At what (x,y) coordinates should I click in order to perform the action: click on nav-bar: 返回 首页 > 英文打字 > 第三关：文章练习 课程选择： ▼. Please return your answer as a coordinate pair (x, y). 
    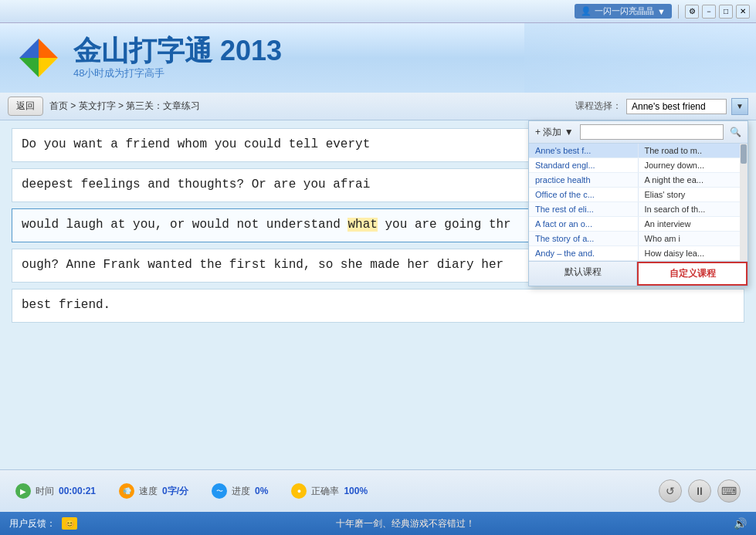
    Looking at the image, I should click on (378, 107).